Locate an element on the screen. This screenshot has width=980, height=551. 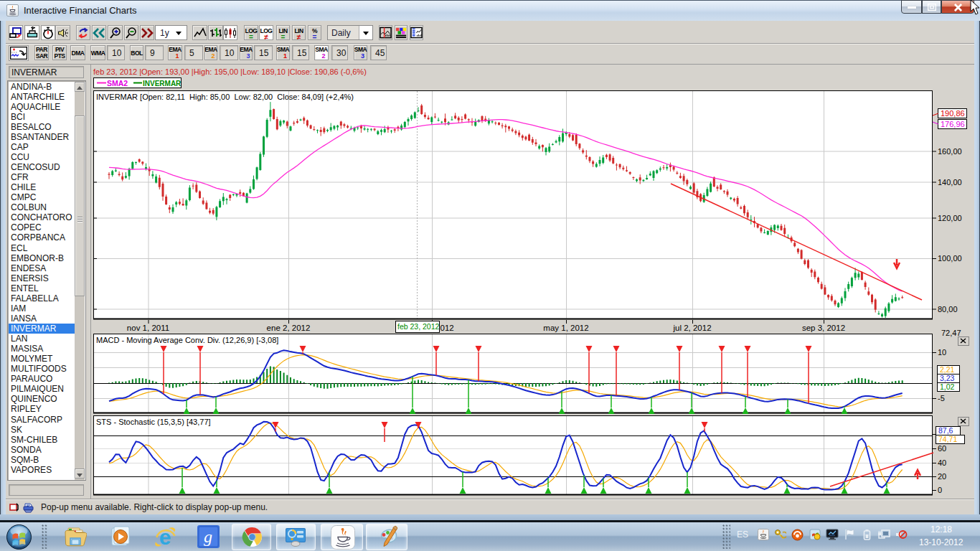
svg-text: sep 3, 2012 is located at coordinates (824, 328).